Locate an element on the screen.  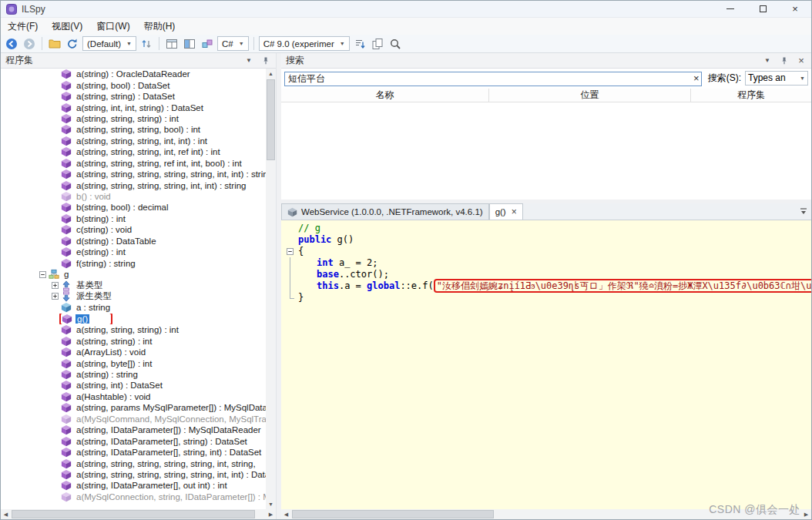
tree-item: a(string, int) : DataSet is located at coordinates (133, 385).